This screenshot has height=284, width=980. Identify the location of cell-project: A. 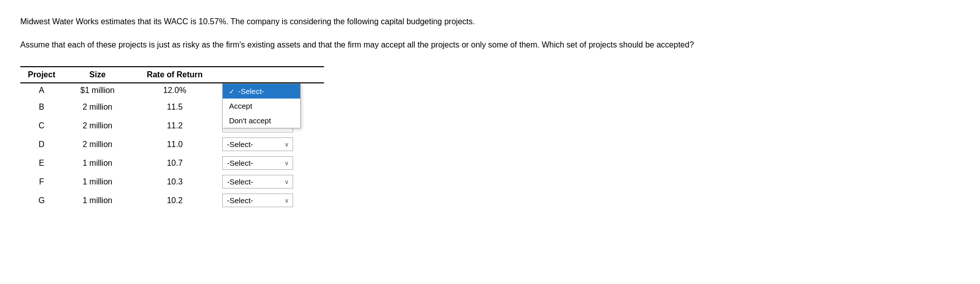
(42, 90).